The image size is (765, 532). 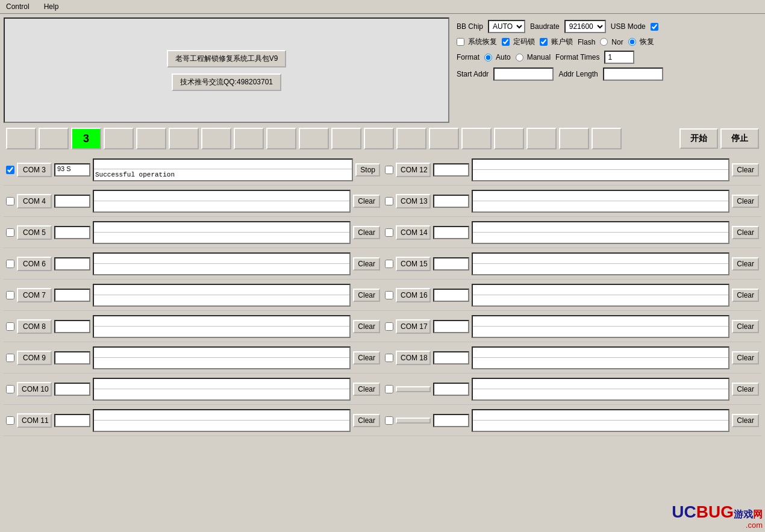 What do you see at coordinates (488, 58) in the screenshot?
I see `format-auto-radio` at bounding box center [488, 58].